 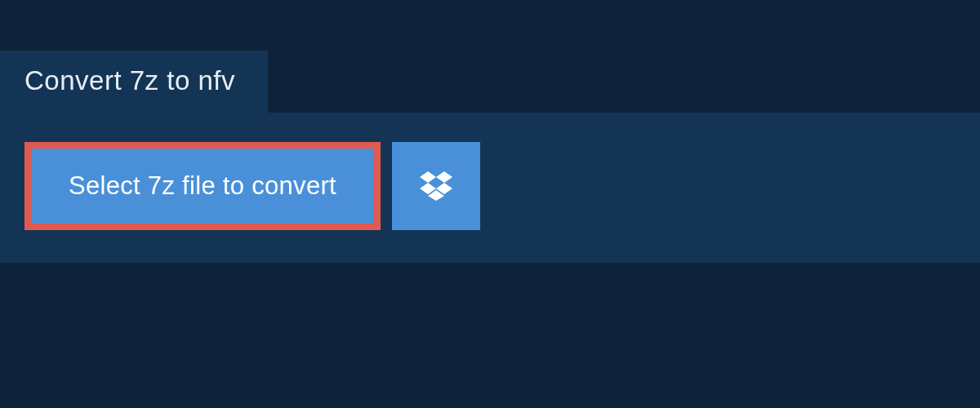 I want to click on dropbox-icon, so click(x=436, y=186).